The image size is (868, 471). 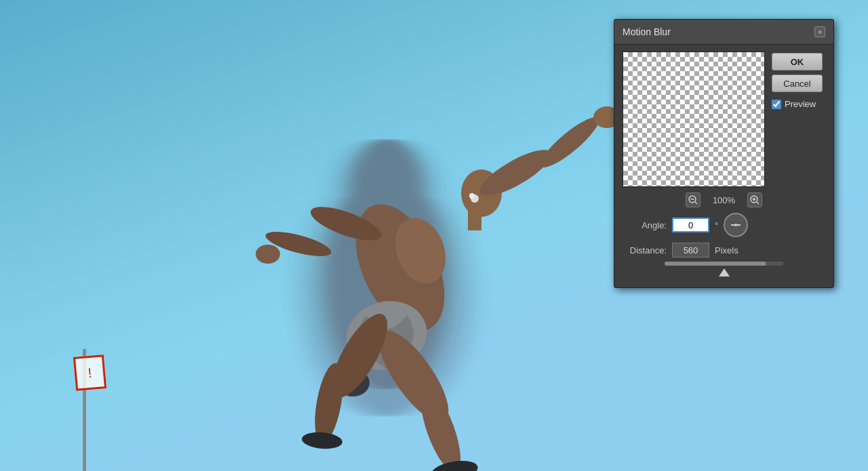 What do you see at coordinates (724, 264) in the screenshot?
I see `distance-slider-track` at bounding box center [724, 264].